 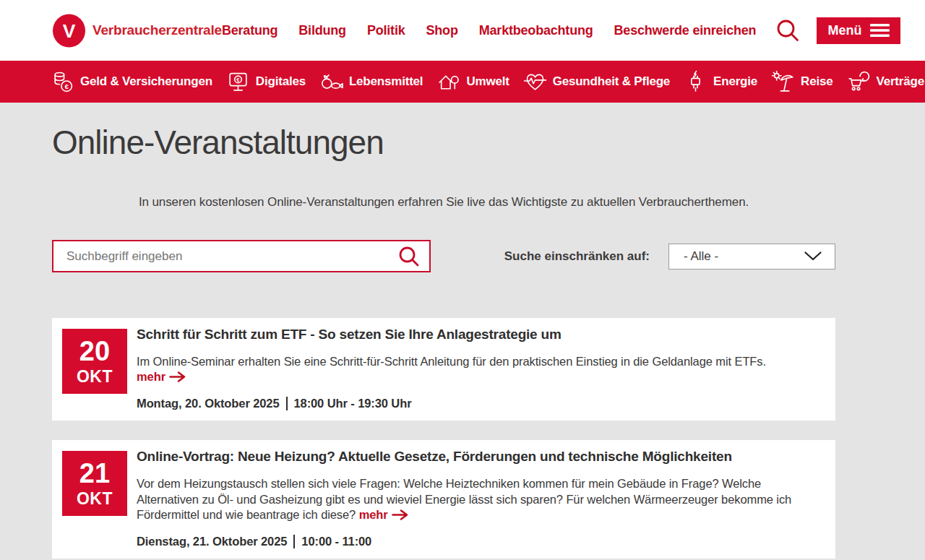 What do you see at coordinates (353, 403) in the screenshot?
I see `event-time-text: 18:00 Uhr - 19:30 Uhr` at bounding box center [353, 403].